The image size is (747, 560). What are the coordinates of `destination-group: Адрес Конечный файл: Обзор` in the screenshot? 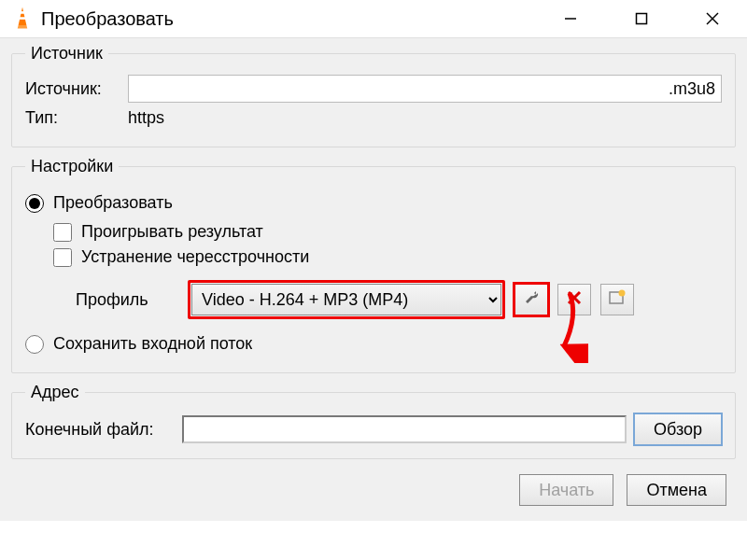 It's located at (374, 421).